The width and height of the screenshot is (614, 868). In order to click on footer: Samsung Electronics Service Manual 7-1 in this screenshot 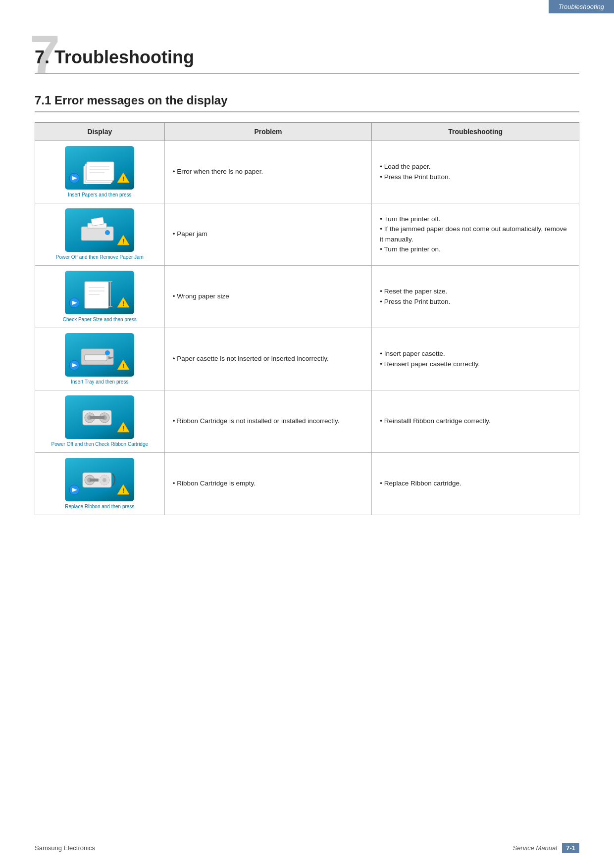, I will do `click(307, 848)`.